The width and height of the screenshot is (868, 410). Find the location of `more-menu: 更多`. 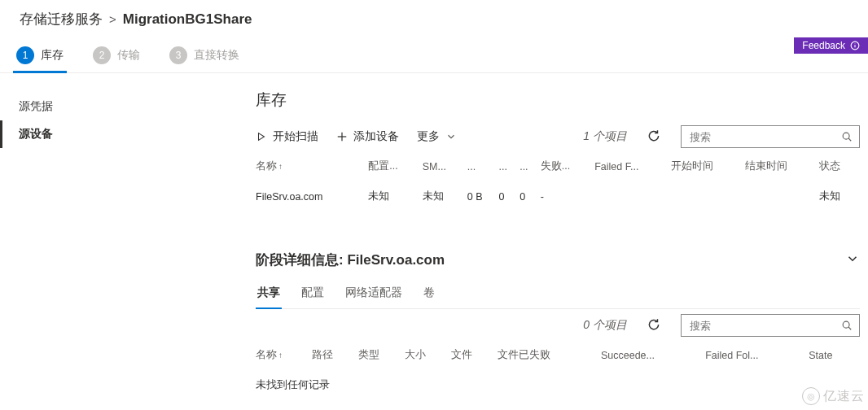

more-menu: 更多 is located at coordinates (436, 137).